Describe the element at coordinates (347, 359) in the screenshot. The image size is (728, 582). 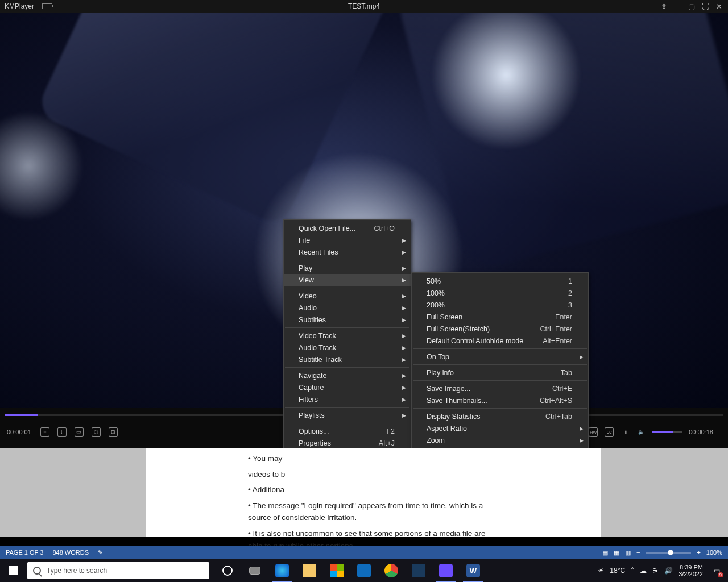
I see `context-menu-item-subtitle-track: Subtitle Track▶` at that location.